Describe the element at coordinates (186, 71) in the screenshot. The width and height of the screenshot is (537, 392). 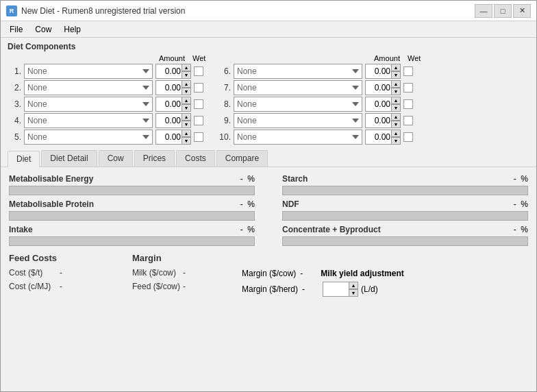
I see `spin-btns-1: ▲ ▼` at that location.